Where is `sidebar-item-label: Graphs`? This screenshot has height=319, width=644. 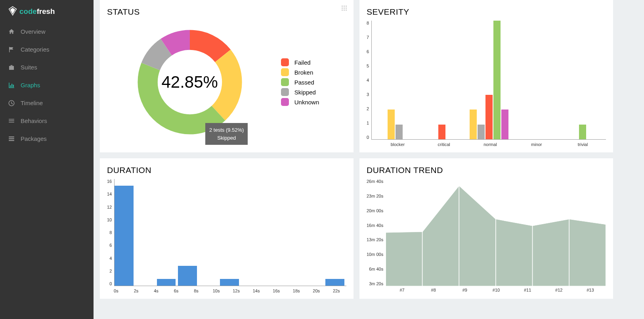 sidebar-item-label: Graphs is located at coordinates (30, 85).